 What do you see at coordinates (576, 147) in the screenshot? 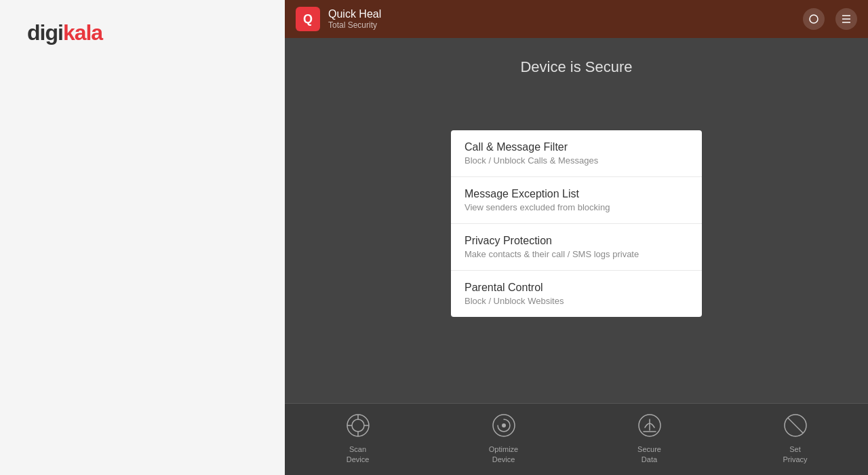
I see `call-filter-title: Call & Message Filter` at bounding box center [576, 147].